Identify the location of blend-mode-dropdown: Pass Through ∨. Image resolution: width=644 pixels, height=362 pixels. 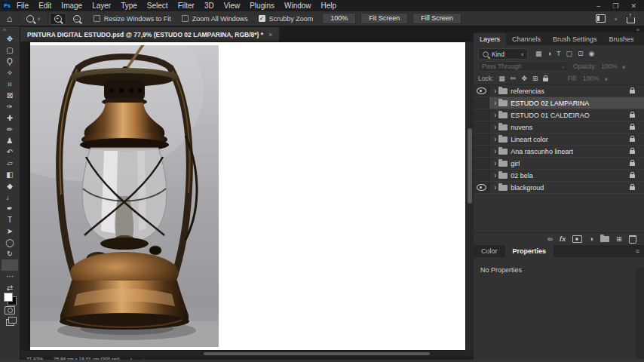
(523, 66).